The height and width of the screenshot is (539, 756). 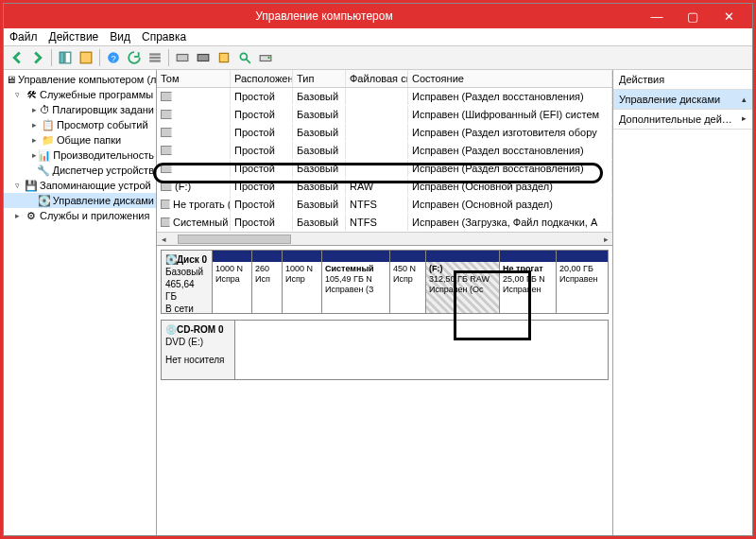 I want to click on properties-icon, so click(x=86, y=58).